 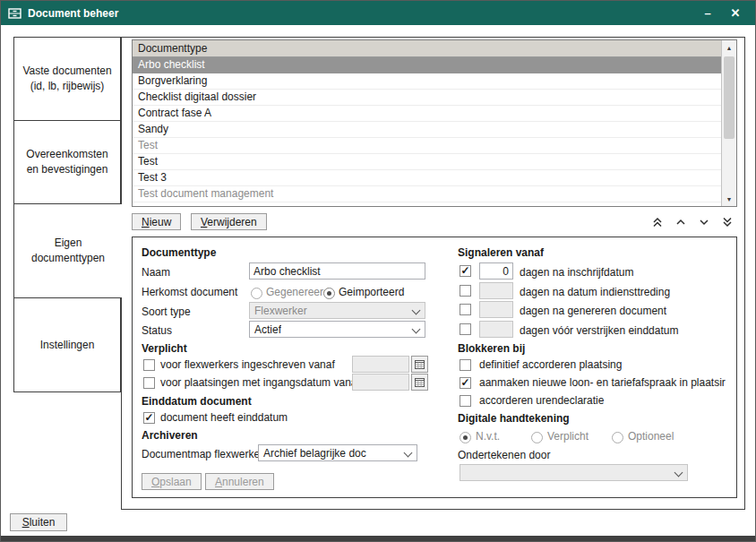 I want to click on window-title: Document beheer, so click(x=73, y=13).